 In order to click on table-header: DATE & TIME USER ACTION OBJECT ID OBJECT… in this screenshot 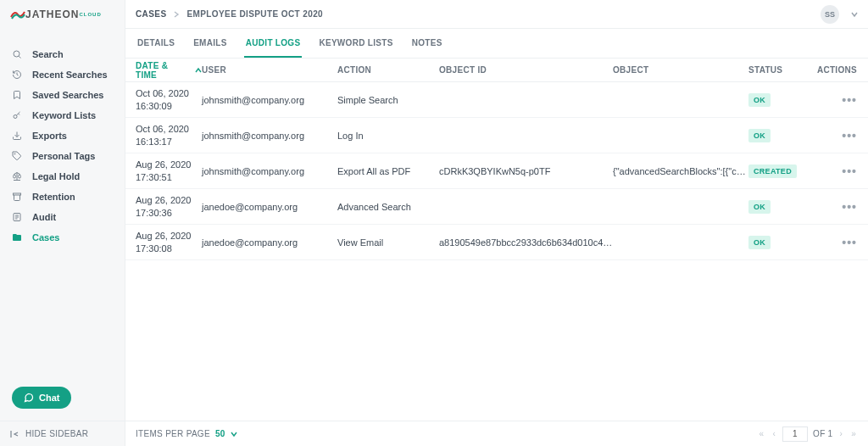, I will do `click(497, 70)`.